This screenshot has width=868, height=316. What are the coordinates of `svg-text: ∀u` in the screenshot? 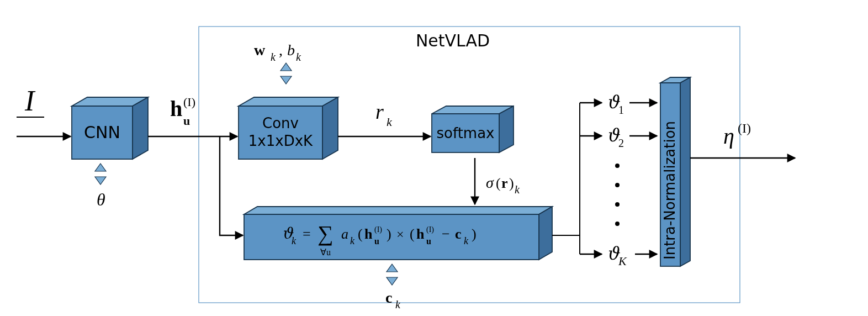 It's located at (326, 252).